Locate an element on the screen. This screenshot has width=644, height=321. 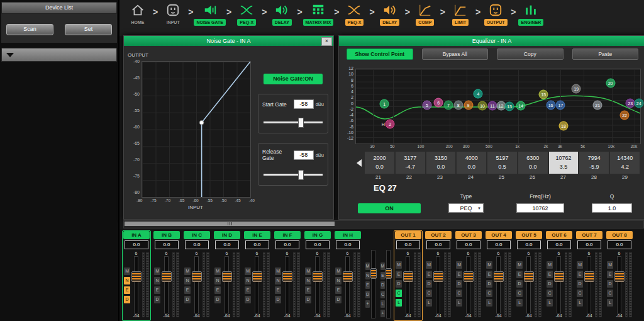
channel-strip-mini-9: MEDCL+ is located at coordinates (386, 276).